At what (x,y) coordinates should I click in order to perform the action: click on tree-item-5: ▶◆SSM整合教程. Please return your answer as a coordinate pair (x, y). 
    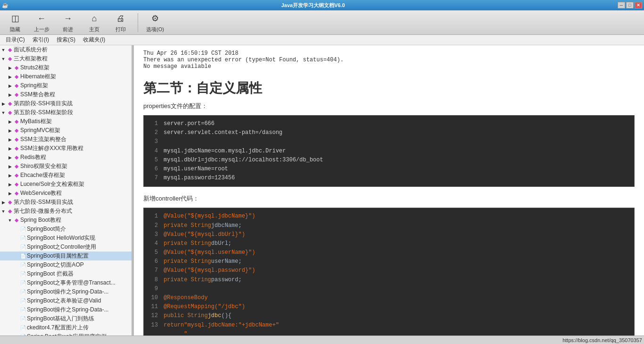
    Looking at the image, I should click on (66, 94).